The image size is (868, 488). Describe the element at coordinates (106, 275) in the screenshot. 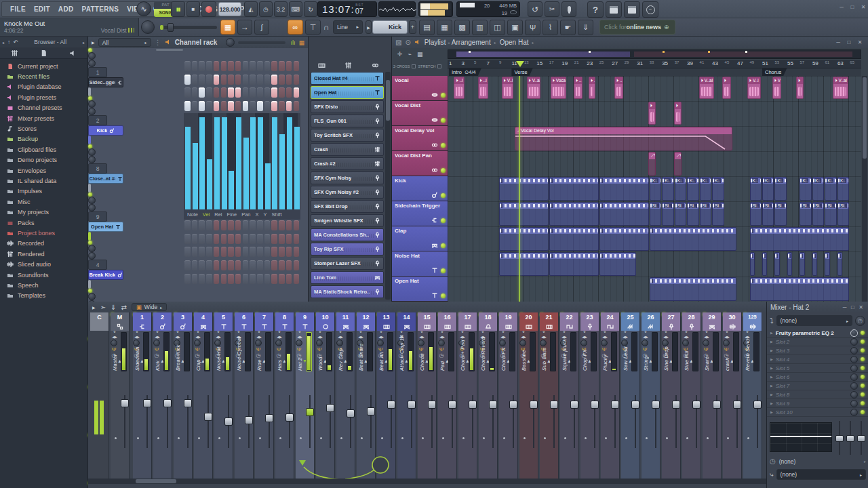

I see `channel-button-break-kick: Break Kick` at that location.